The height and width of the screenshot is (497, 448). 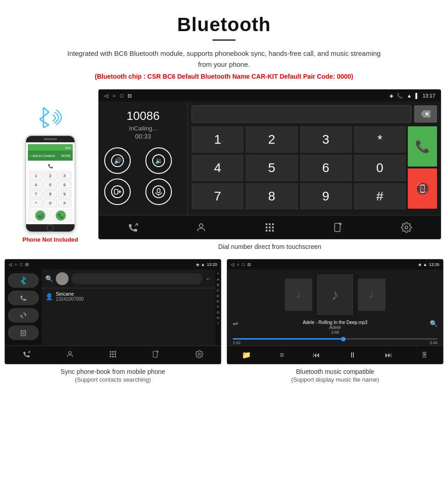 What do you see at coordinates (70, 355) in the screenshot?
I see `pb-nav-contacts2` at bounding box center [70, 355].